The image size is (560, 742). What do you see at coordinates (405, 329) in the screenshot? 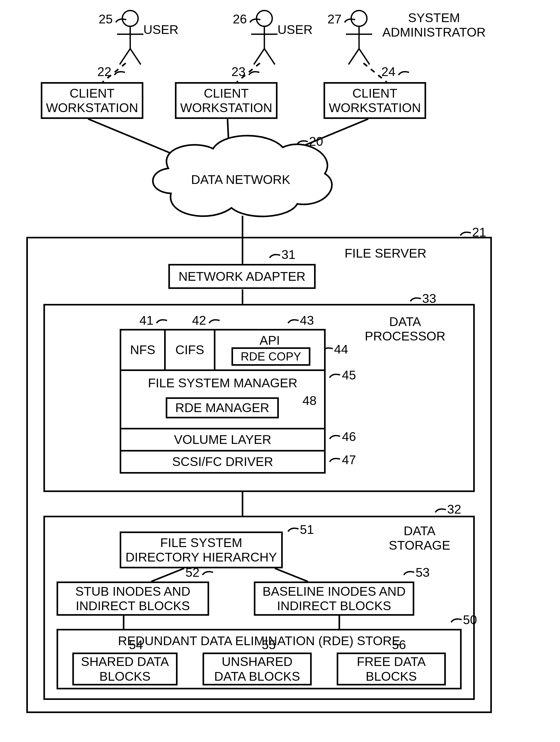
I see `data-processor-label: DATA PROCESSOR` at bounding box center [405, 329].